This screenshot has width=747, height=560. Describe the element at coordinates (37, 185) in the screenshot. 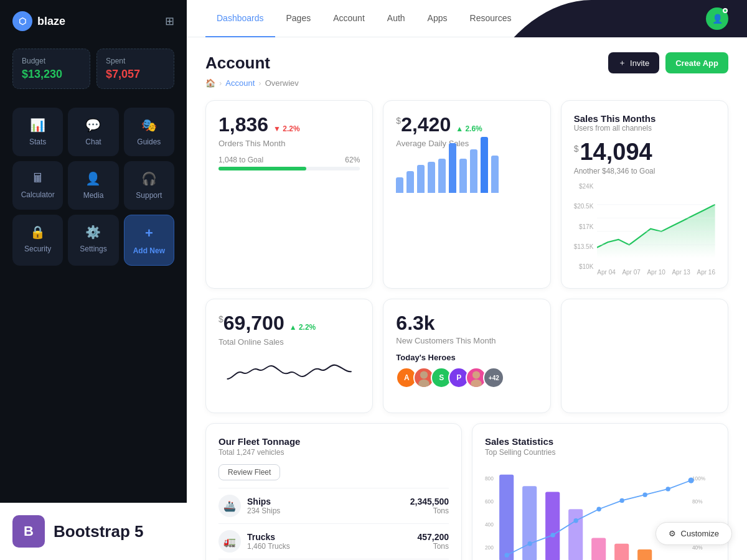

I see `sidebar-item-calculator: 🖩 Calculator` at that location.